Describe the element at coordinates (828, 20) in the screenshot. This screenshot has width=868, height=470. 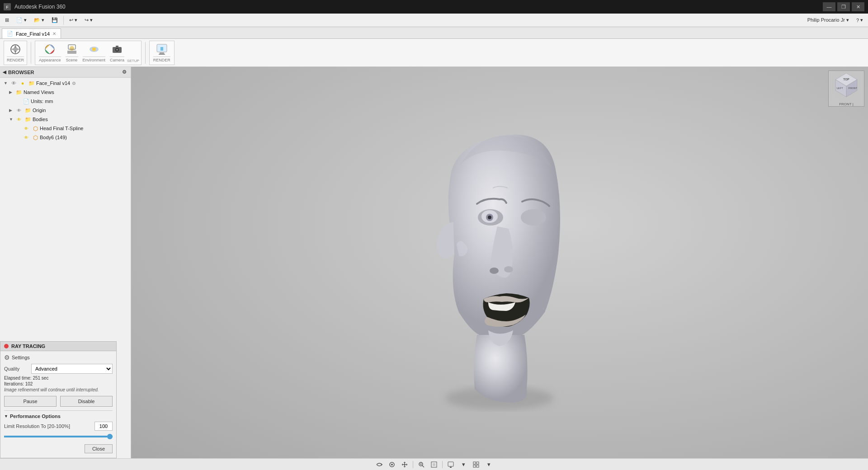
I see `user-label: Philip Procario Jr ▾` at that location.